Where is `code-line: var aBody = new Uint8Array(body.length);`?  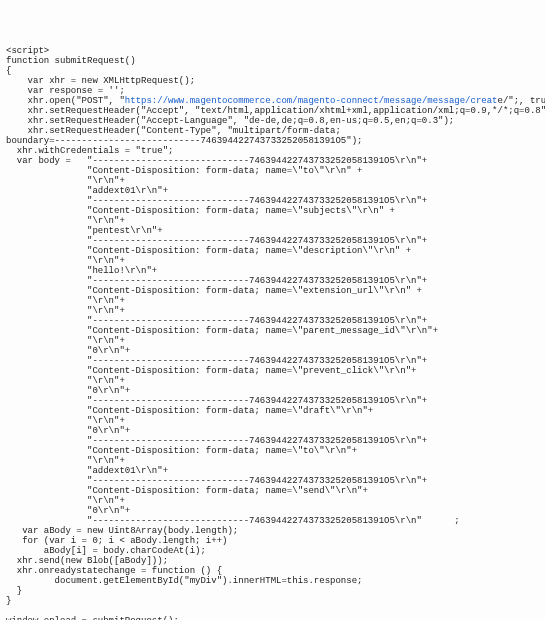
code-line: var aBody = new Uint8Array(body.length); is located at coordinates (272, 531).